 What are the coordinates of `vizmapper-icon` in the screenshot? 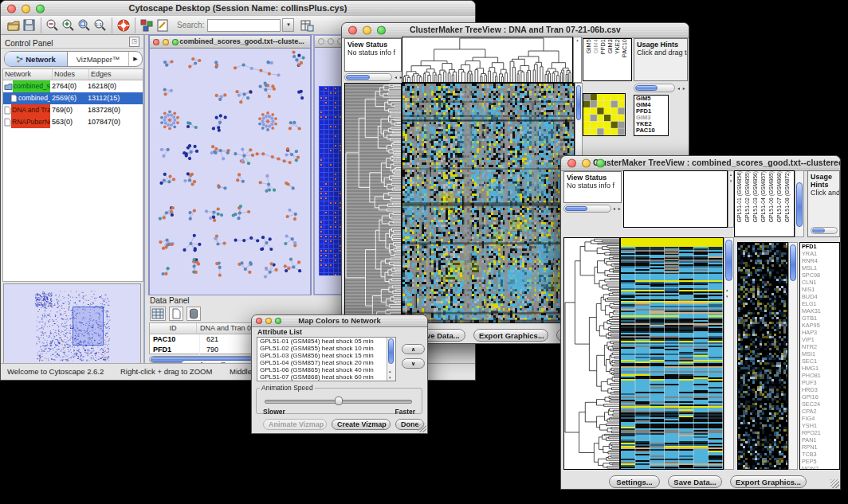 It's located at (147, 25).